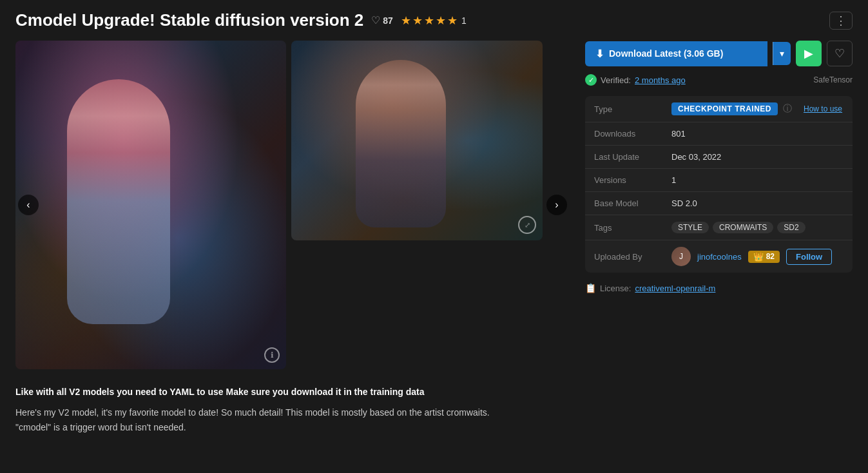 The width and height of the screenshot is (868, 473). I want to click on how-to-label: How to use, so click(823, 109).